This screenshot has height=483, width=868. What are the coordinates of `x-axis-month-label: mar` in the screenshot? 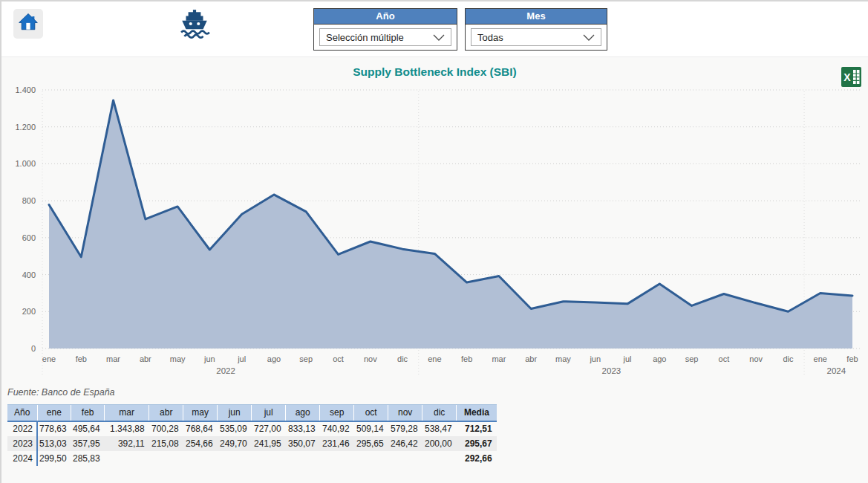 It's located at (499, 359).